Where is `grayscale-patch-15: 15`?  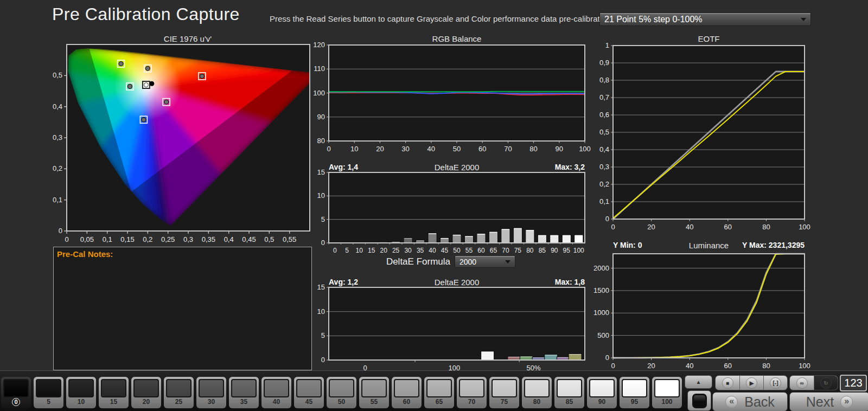 grayscale-patch-15: 15 is located at coordinates (114, 393).